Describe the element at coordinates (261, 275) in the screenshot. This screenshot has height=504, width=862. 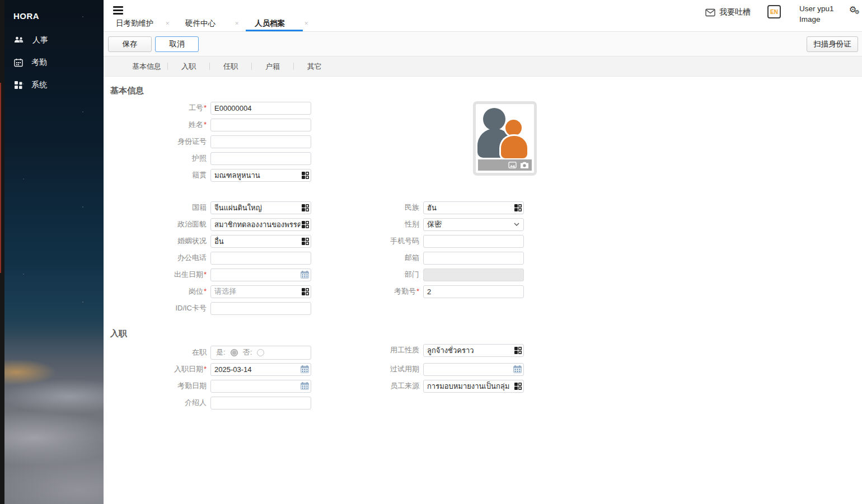
I see `birth-date-field` at that location.